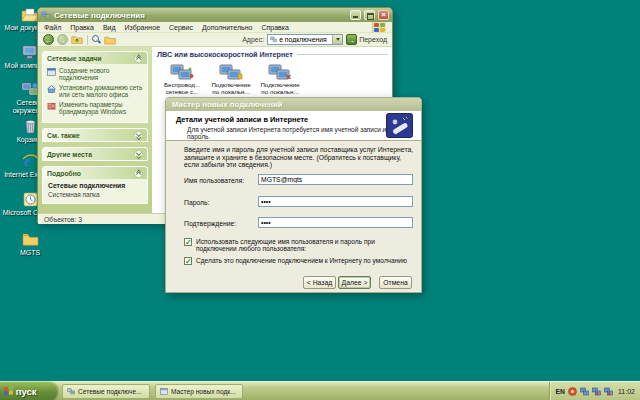 This screenshot has width=640, height=400. What do you see at coordinates (253, 40) in the screenshot?
I see `address-label: Адрес:` at bounding box center [253, 40].